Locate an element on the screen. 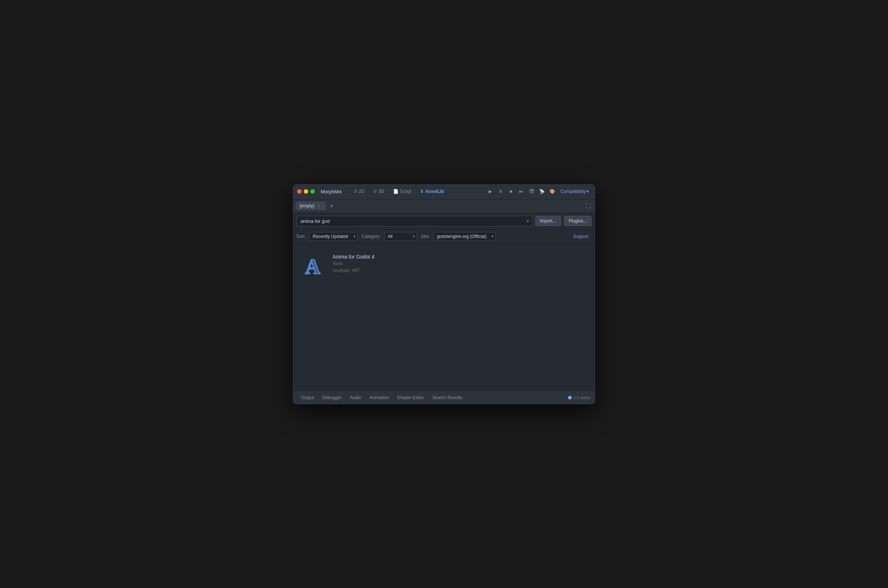  script-icon: 📄 is located at coordinates (396, 191).